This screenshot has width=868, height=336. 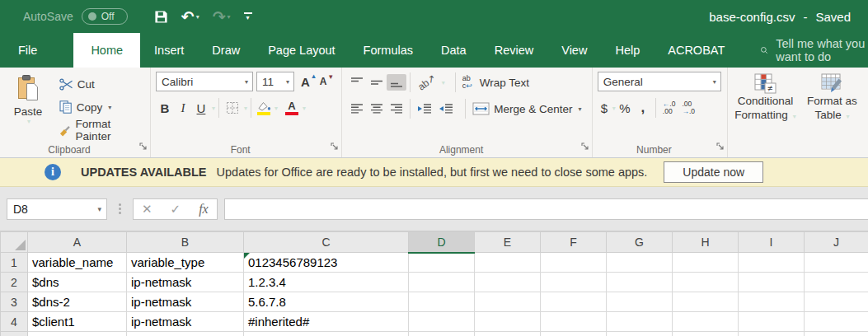 What do you see at coordinates (640, 282) in the screenshot?
I see `cell-g2` at bounding box center [640, 282].